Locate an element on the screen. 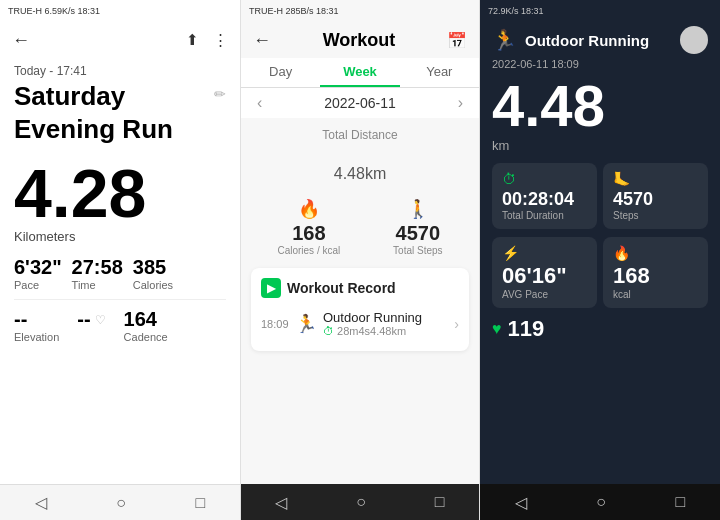 The width and height of the screenshot is (720, 520). chevron-right-icon: › is located at coordinates (456, 324).